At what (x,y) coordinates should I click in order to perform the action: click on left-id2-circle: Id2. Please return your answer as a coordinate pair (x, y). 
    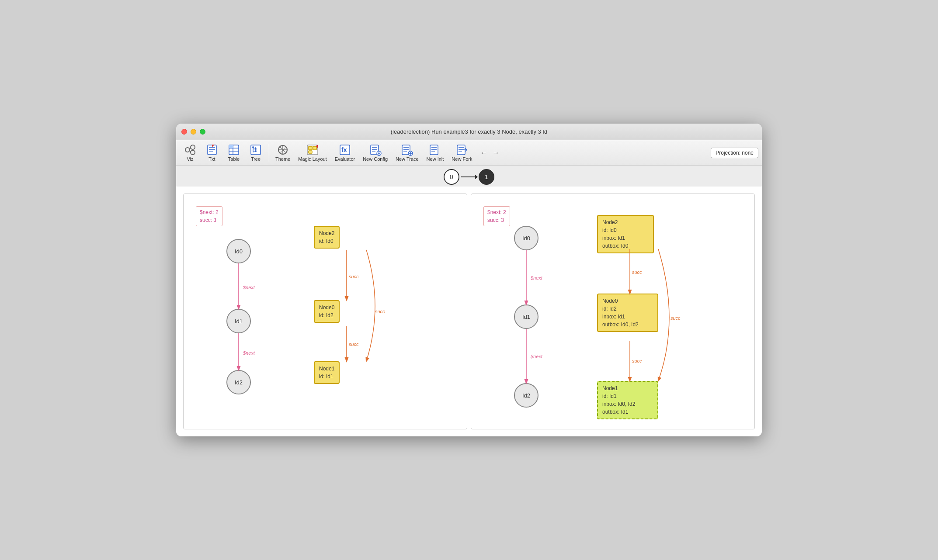
    Looking at the image, I should click on (239, 382).